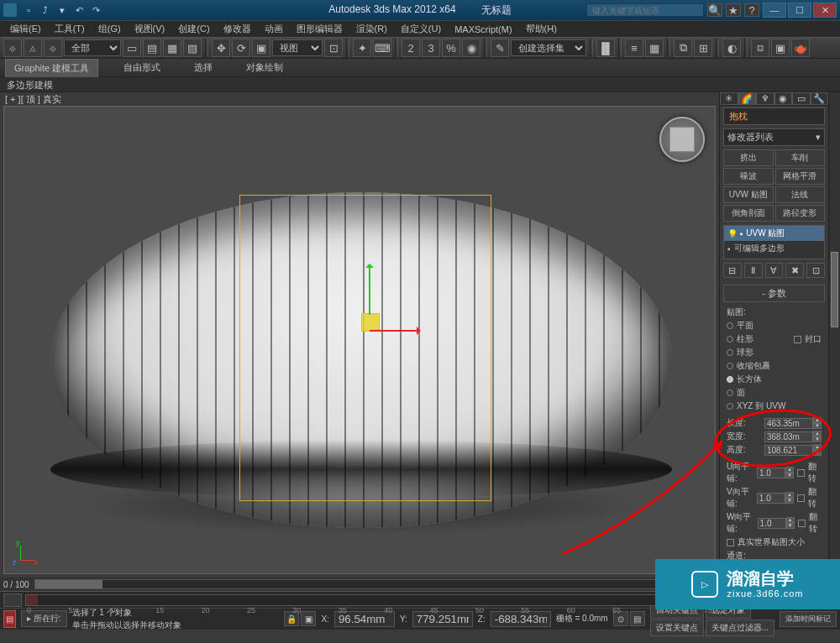 This screenshot has height=643, width=840. Describe the element at coordinates (771, 473) in the screenshot. I see `u-tile-input` at that location.